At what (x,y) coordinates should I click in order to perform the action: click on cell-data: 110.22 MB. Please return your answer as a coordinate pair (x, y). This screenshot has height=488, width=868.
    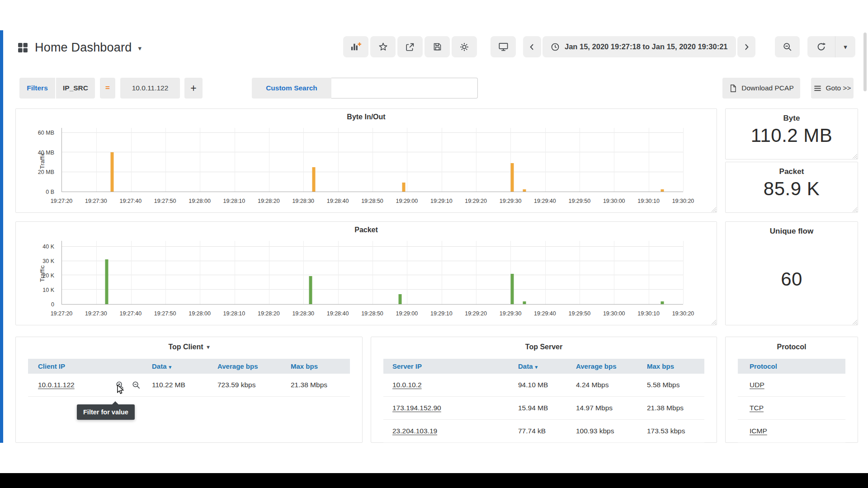
    Looking at the image, I should click on (184, 385).